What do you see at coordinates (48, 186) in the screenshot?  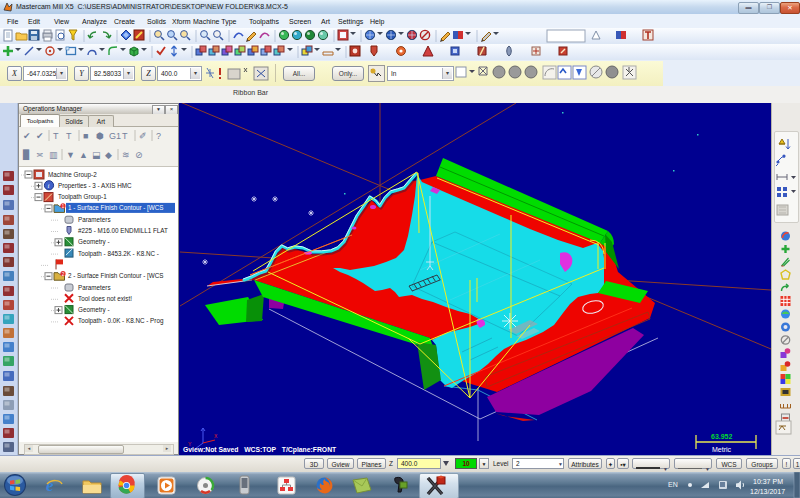 I see `svg-text: i` at bounding box center [48, 186].